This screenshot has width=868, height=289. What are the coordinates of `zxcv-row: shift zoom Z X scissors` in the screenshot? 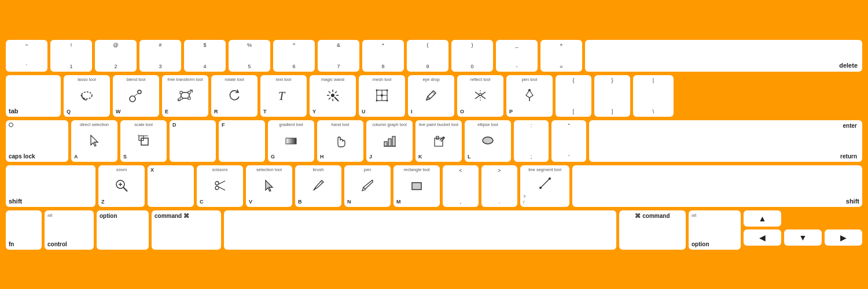 It's located at (434, 186).